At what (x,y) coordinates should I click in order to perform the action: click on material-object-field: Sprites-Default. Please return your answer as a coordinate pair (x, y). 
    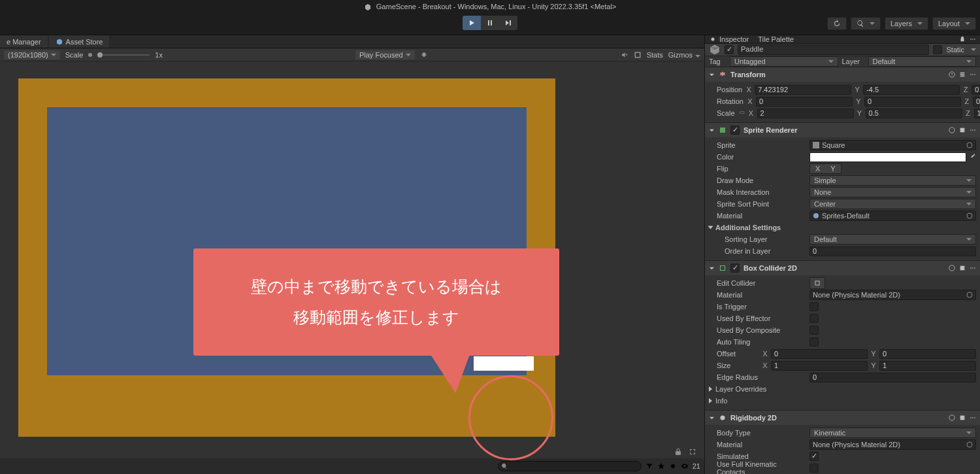
    Looking at the image, I should click on (892, 216).